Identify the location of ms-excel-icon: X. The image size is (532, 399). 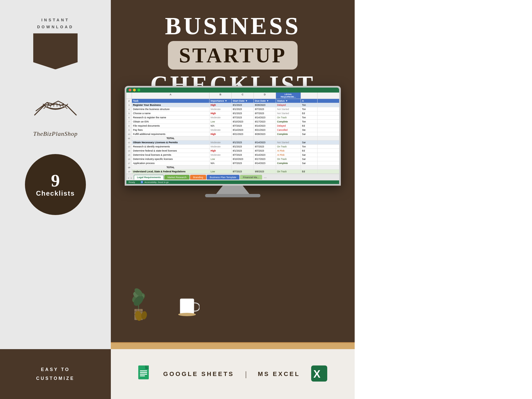
(319, 374).